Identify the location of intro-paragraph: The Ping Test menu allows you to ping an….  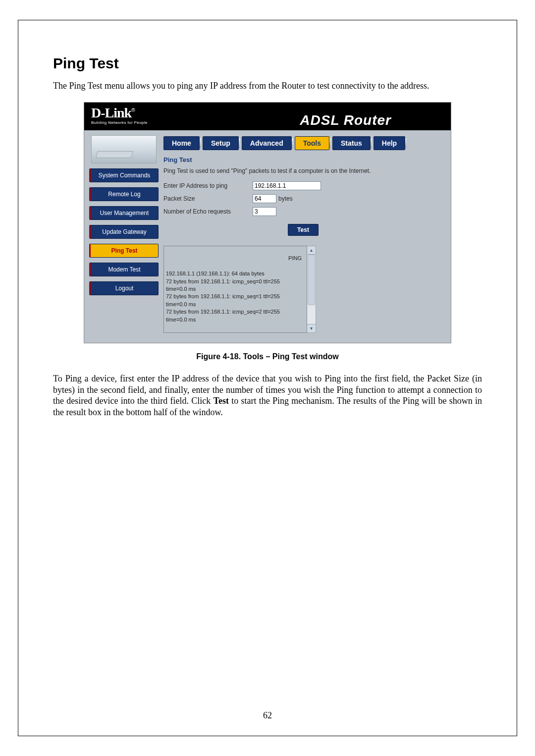
(268, 86).